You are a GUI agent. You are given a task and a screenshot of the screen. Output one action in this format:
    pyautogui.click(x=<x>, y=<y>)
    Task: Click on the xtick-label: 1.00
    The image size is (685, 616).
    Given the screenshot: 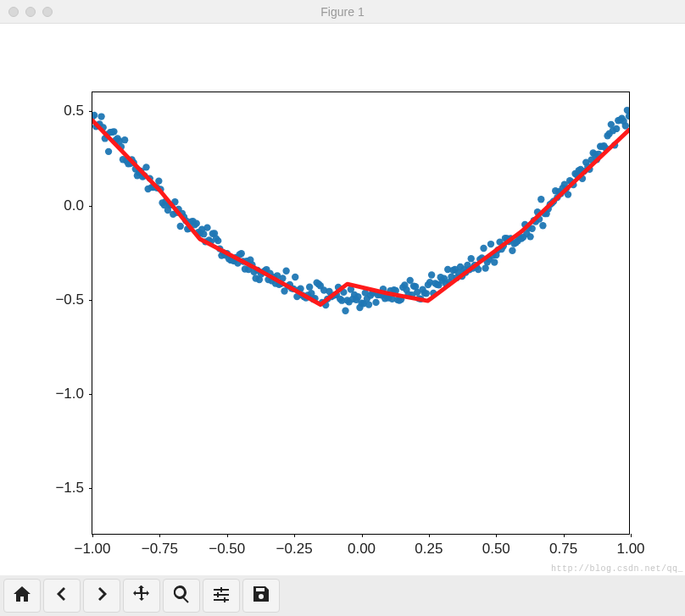 What is the action you would take?
    pyautogui.click(x=631, y=546)
    